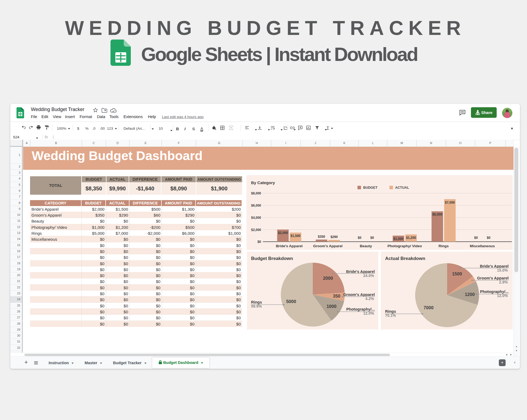 Image resolution: width=527 pixels, height=420 pixels. I want to click on svg-text: Rings, so click(444, 246).